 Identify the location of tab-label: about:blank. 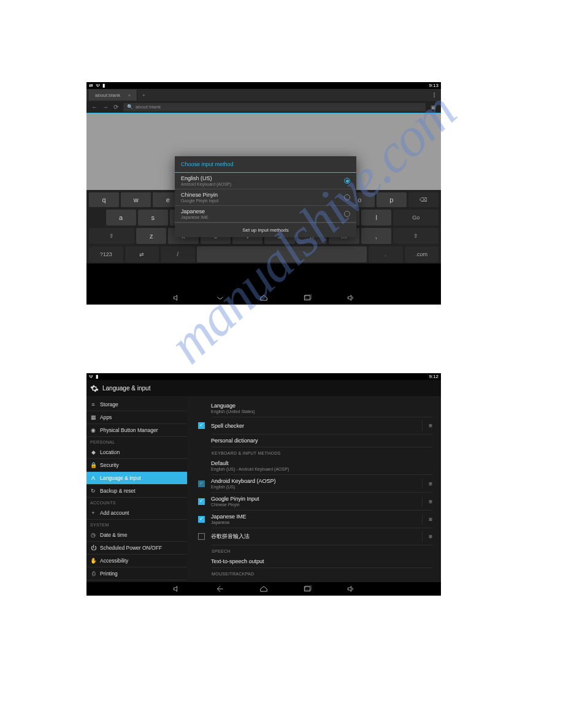
(108, 96).